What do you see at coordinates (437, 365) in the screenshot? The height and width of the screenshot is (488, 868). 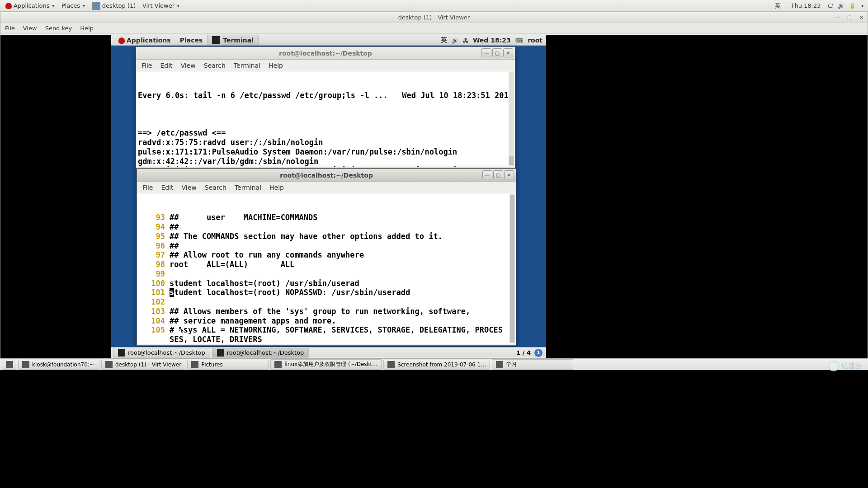 I see `host-task-screenshot: Screenshot from 2019-07-06 1…` at bounding box center [437, 365].